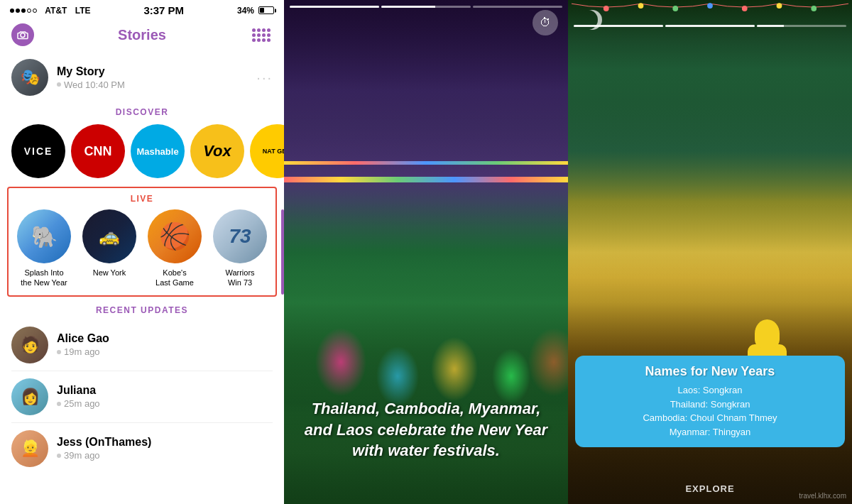  What do you see at coordinates (217, 151) in the screenshot?
I see `discover-vox: Vox` at bounding box center [217, 151].